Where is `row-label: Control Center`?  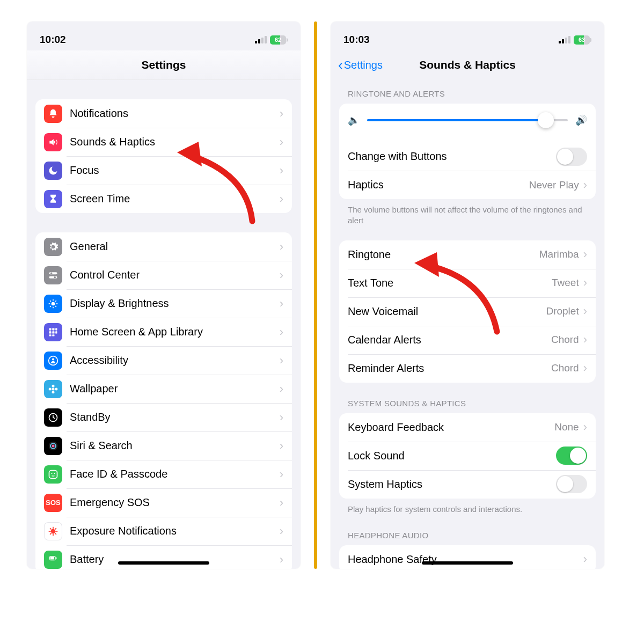 row-label: Control Center is located at coordinates (175, 275).